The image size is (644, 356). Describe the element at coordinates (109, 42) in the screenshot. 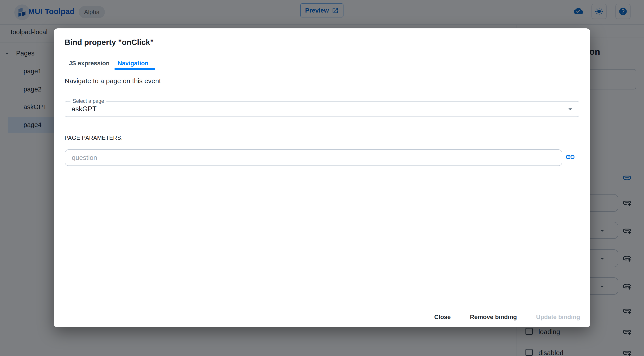

I see `dialog-title: Bind property "onClick"` at that location.